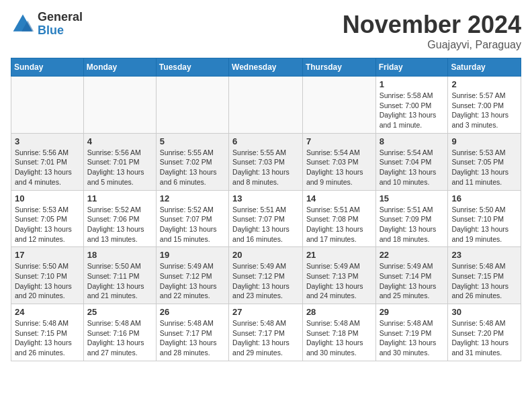 The image size is (532, 411). I want to click on day-cell: 20Sunrise: 5:49 AMSunset: 7:12 PMDayligh…, so click(266, 275).